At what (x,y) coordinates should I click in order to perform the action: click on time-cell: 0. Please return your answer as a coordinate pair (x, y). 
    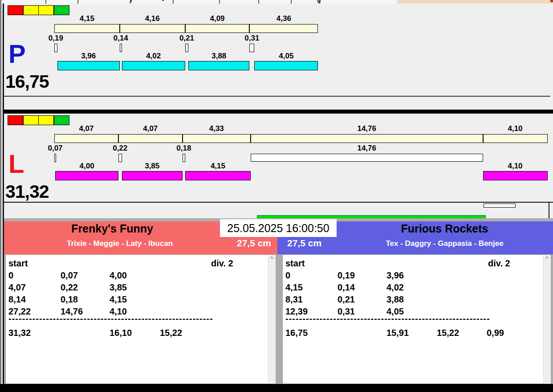
    Looking at the image, I should click on (288, 275).